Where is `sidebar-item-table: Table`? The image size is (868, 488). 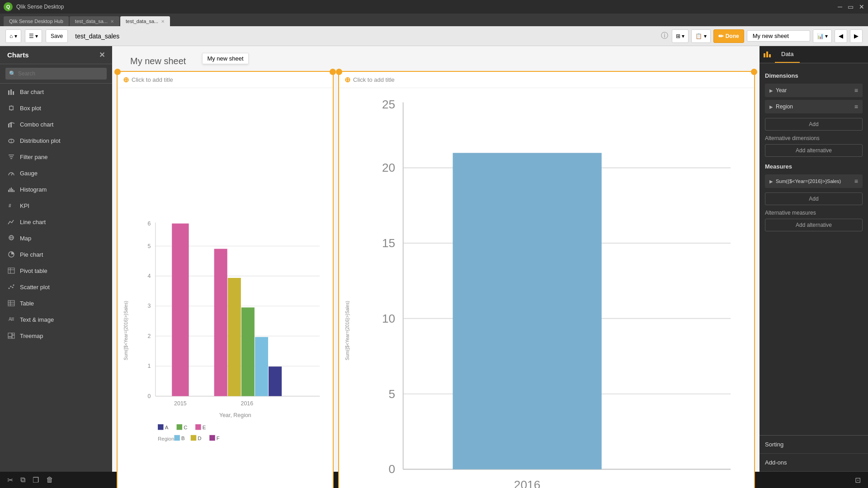 sidebar-item-table: Table is located at coordinates (56, 303).